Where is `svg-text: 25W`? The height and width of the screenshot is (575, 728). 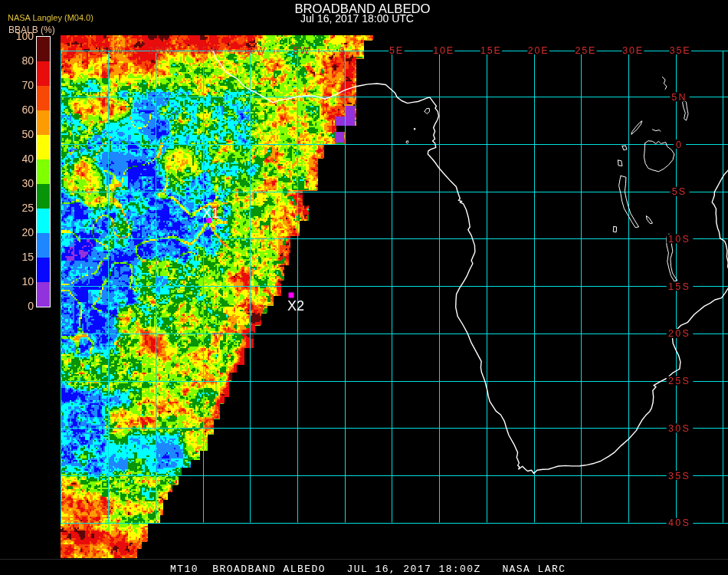 svg-text: 25W is located at coordinates (113, 51).